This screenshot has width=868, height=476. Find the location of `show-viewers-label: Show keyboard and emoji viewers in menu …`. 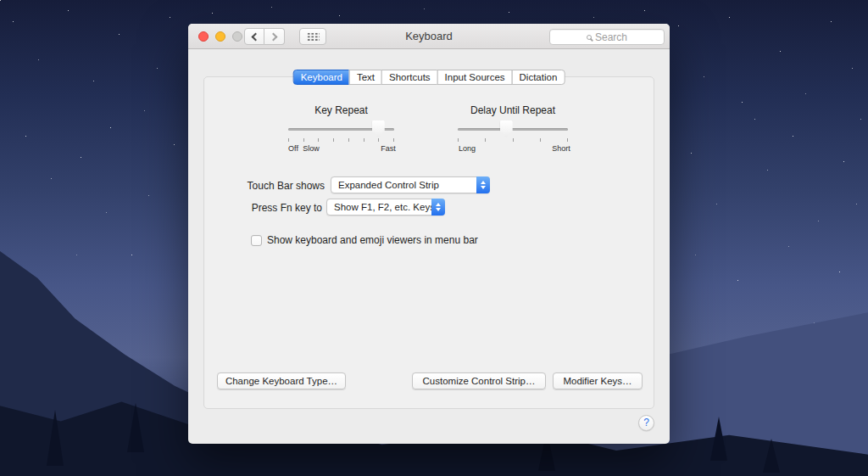

show-viewers-label: Show keyboard and emoji viewers in menu … is located at coordinates (373, 240).